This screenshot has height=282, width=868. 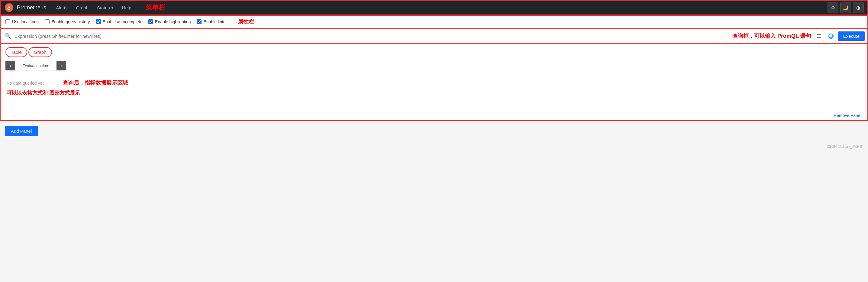 I want to click on use-local-time-label: Use local time, so click(x=26, y=22).